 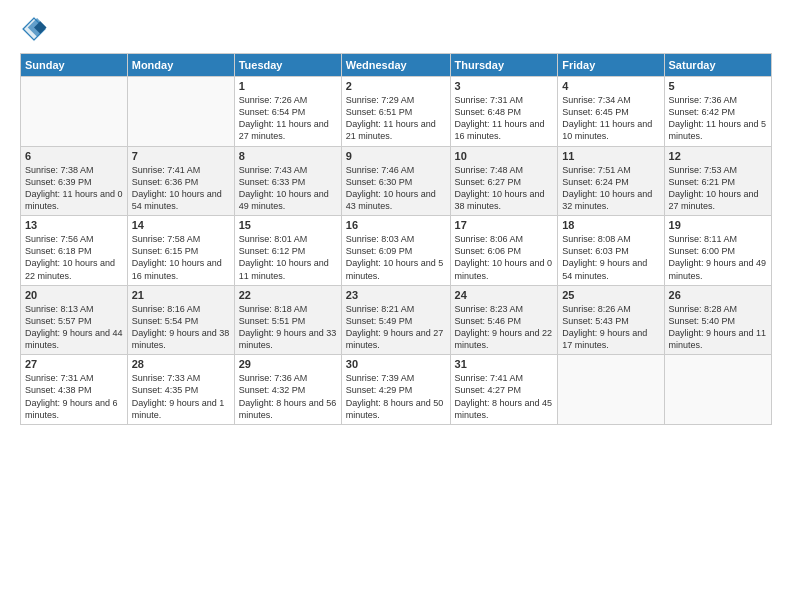 I want to click on col-wednesday: Wednesday, so click(x=396, y=66).